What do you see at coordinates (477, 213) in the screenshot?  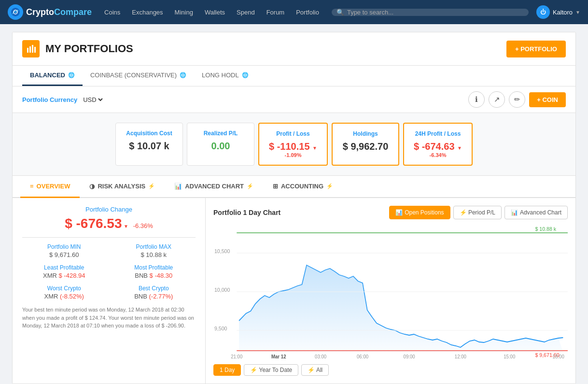 I see `period-pl-button: ⚡ Period P/L` at bounding box center [477, 213].